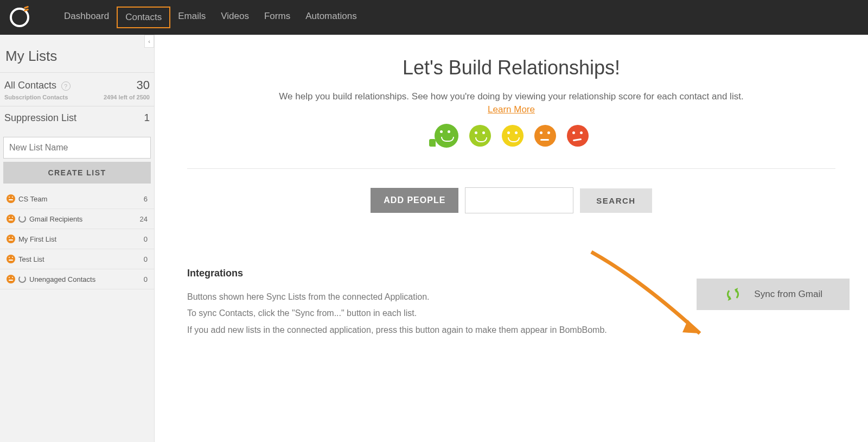 This screenshot has width=868, height=442. What do you see at coordinates (733, 294) in the screenshot?
I see `sync-icon` at bounding box center [733, 294].